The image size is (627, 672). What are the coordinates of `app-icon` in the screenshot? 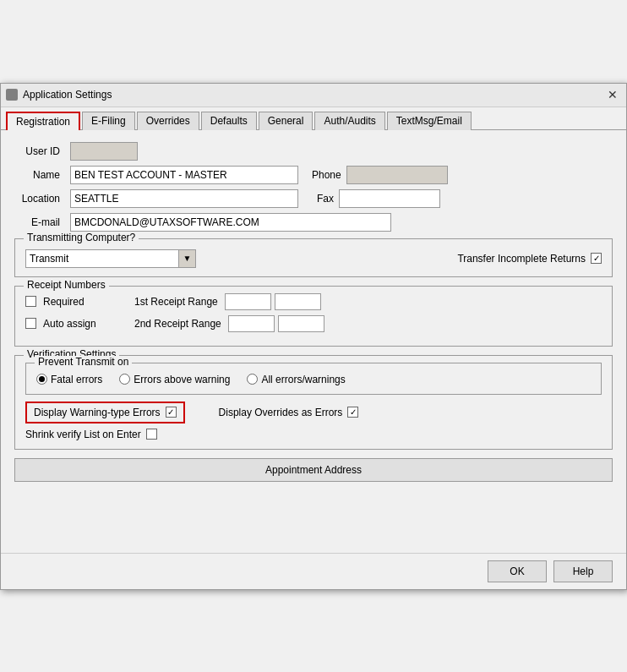 It's located at (12, 95).